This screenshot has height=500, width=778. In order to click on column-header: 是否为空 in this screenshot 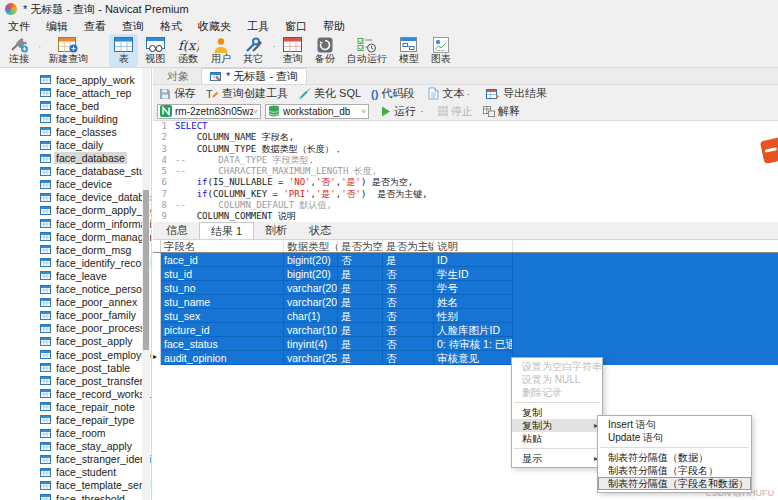, I will do `click(360, 246)`.